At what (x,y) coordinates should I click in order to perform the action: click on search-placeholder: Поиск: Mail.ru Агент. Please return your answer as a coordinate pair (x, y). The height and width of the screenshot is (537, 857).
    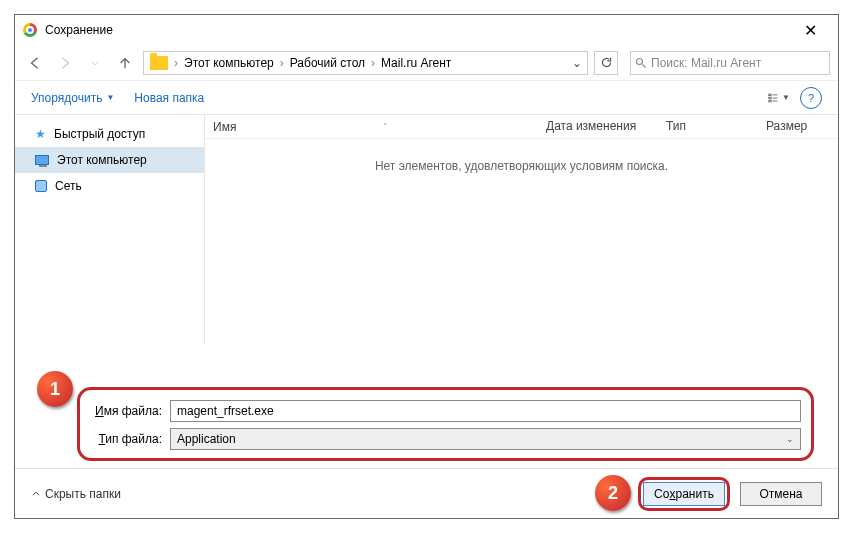
    Looking at the image, I should click on (706, 63).